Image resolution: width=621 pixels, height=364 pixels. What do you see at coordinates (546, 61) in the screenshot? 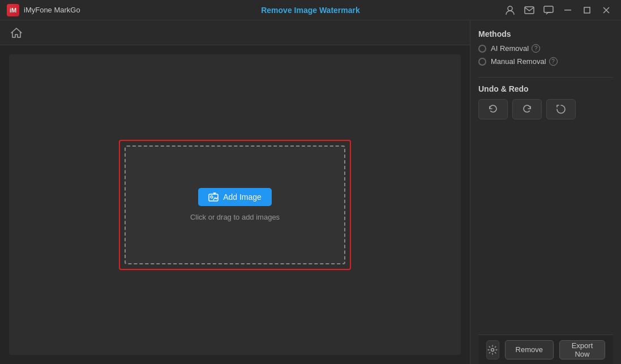
I see `manual-removal-option: Manual Removal ?` at bounding box center [546, 61].